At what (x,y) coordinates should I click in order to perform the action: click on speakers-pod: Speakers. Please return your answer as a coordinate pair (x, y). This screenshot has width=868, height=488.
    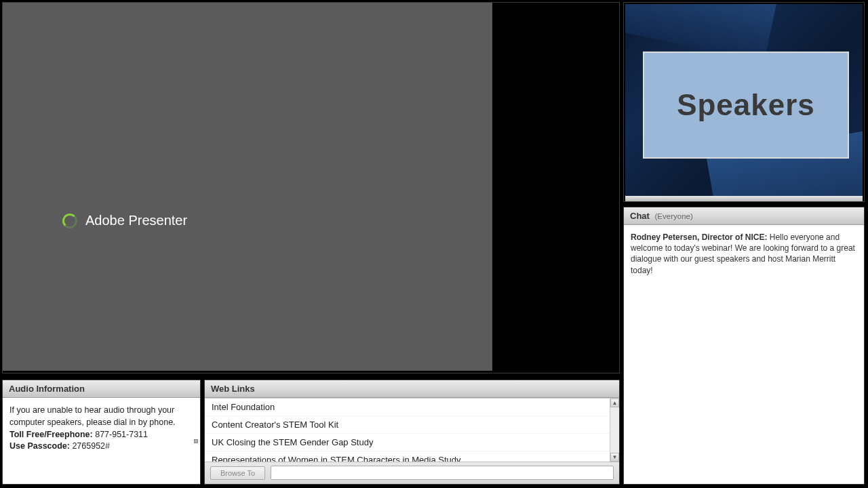
    Looking at the image, I should click on (744, 102).